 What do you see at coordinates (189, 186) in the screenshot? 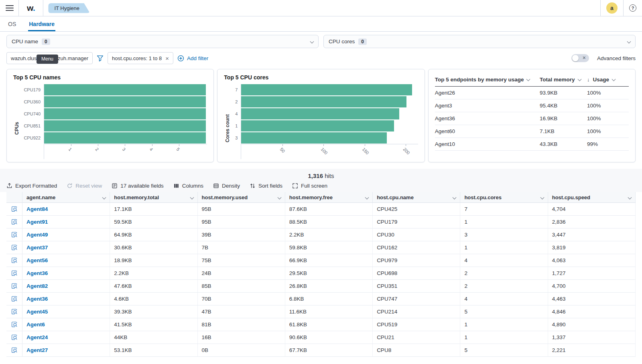
I see `columns-button: Columns` at bounding box center [189, 186].